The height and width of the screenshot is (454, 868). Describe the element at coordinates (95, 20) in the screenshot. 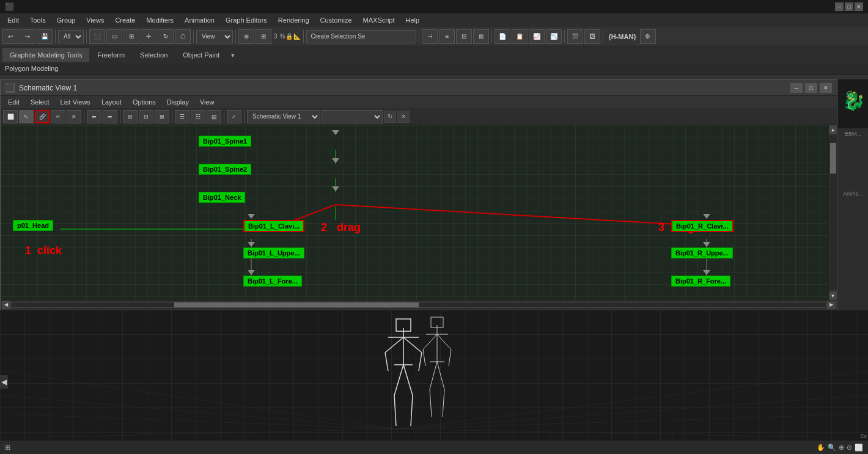

I see `menu-views: Views` at that location.